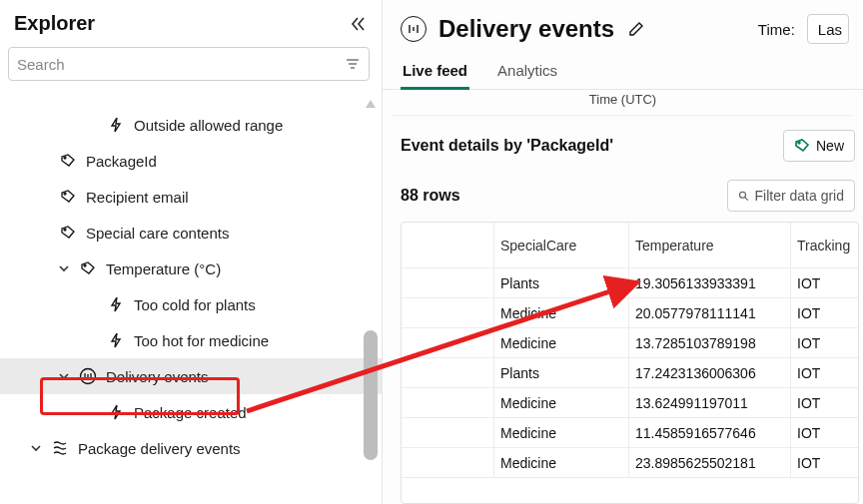  I want to click on tab-analytics: Analytics, so click(527, 72).